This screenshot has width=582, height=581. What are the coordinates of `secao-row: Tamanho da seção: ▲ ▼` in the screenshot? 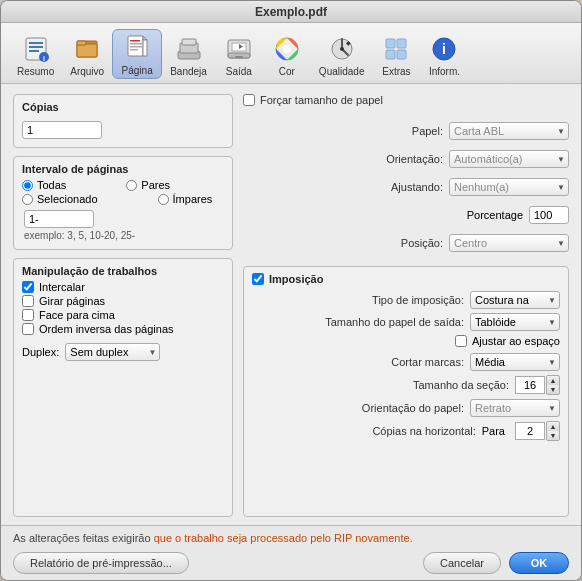 It's located at (406, 385).